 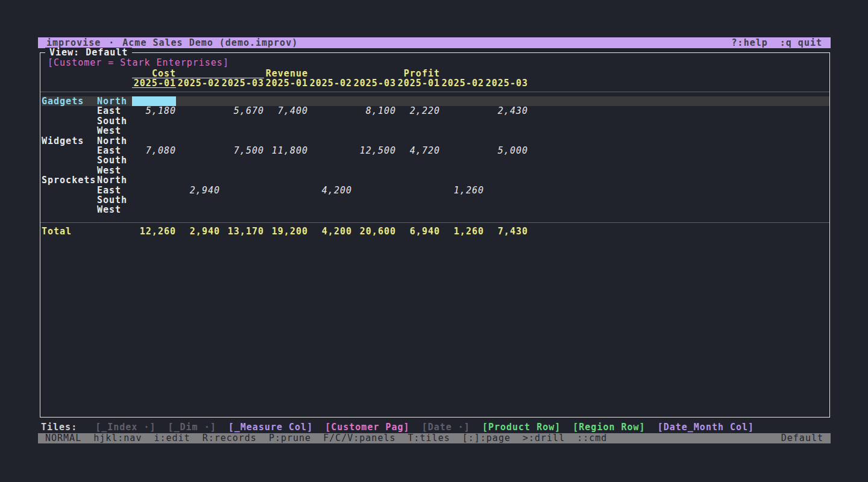 I want to click on pivot-row: East7,0807,50011,80012,5004,7205,000, so click(x=435, y=151).